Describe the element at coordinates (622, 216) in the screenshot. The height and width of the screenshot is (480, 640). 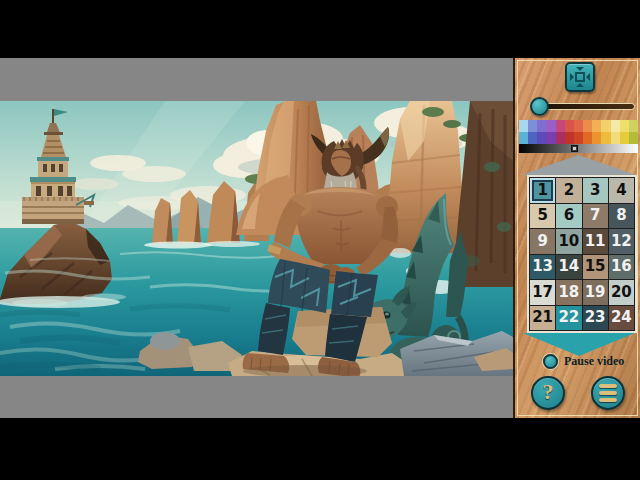
I see `palette-cell-8: 8` at that location.